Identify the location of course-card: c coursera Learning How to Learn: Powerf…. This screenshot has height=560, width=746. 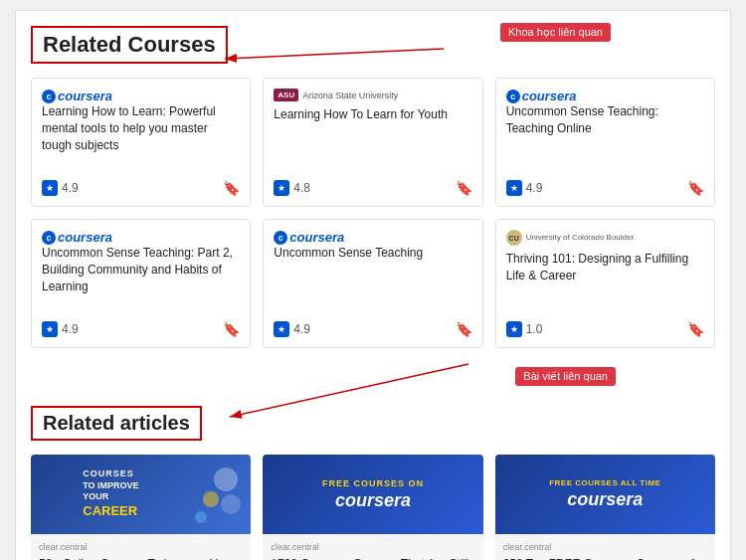
(141, 142).